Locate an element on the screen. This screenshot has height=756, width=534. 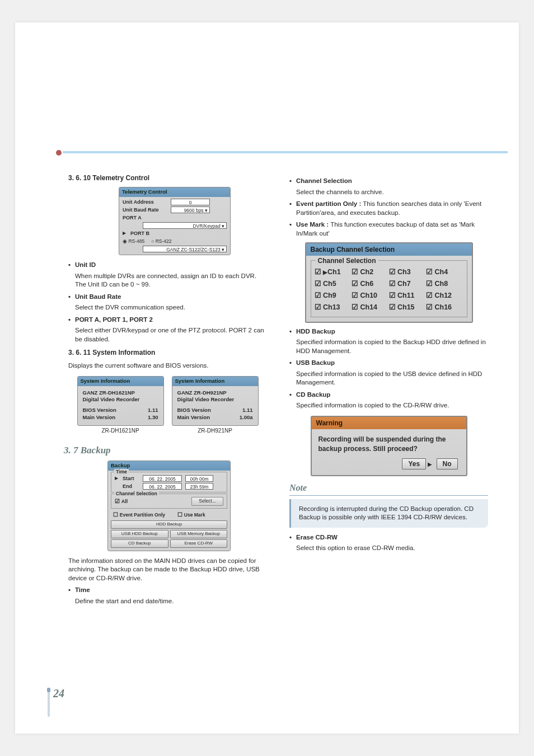
rs422-radio: RS-422 is located at coordinates (161, 242).